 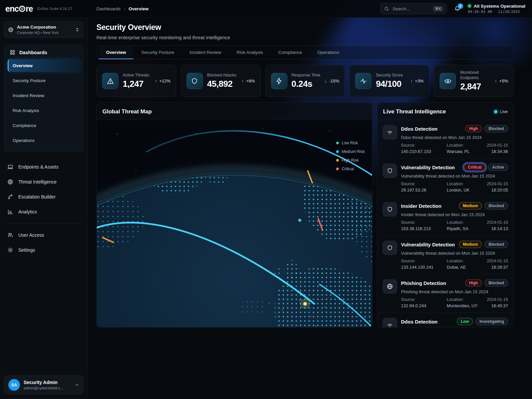 What do you see at coordinates (136, 81) in the screenshot?
I see `stat-card-active-threats: Active Threats 1,247 ↑ +12%` at bounding box center [136, 81].